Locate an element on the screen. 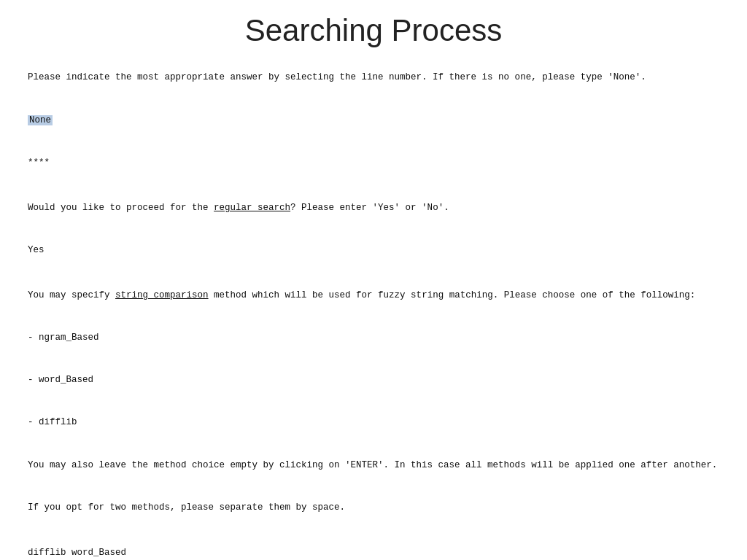 The width and height of the screenshot is (747, 560). regular-search-link: regular search is located at coordinates (252, 208).